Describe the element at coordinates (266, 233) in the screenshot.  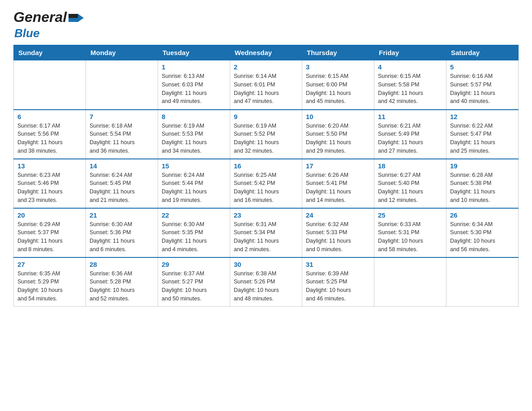
I see `calendar-week-row-4: 20Sunrise: 6:29 AM Sunset: 5:37 PM Dayli…` at that location.